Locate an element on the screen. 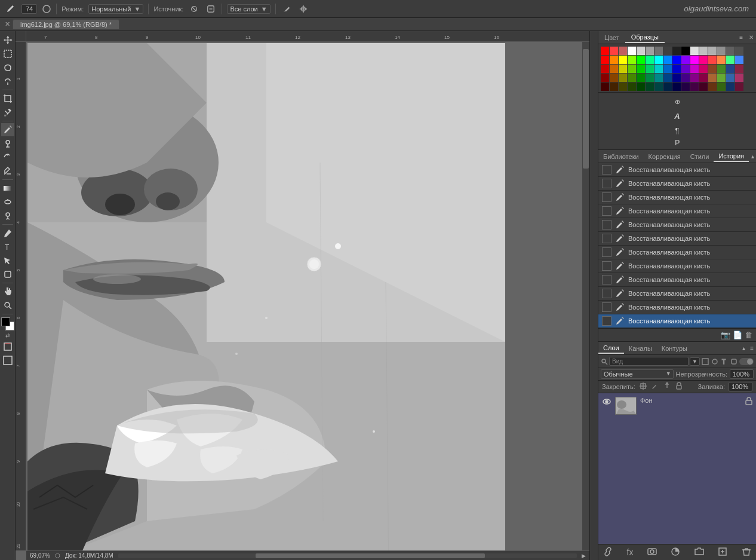  layers-panel-menu: ≡ is located at coordinates (752, 348).